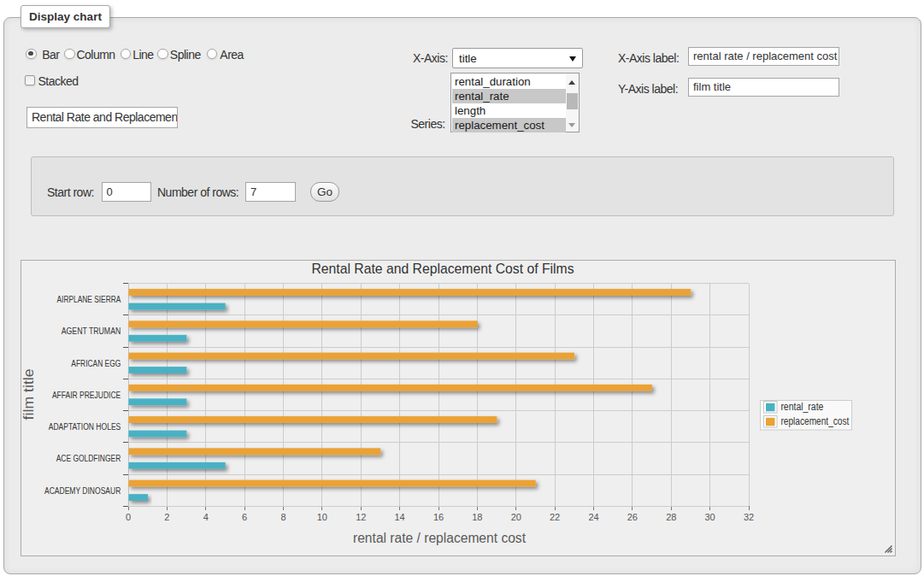 This screenshot has height=582, width=924. I want to click on svg-text: 0, so click(128, 517).